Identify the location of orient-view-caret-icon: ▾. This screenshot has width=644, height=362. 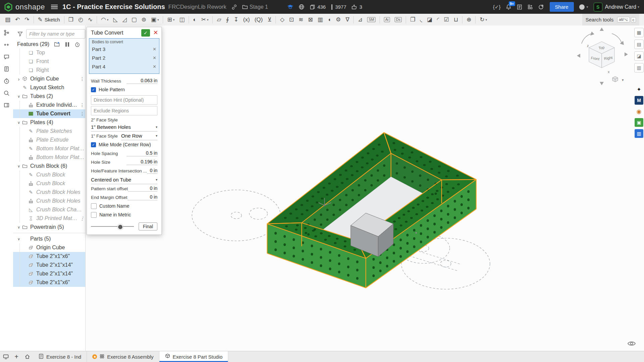
(487, 20).